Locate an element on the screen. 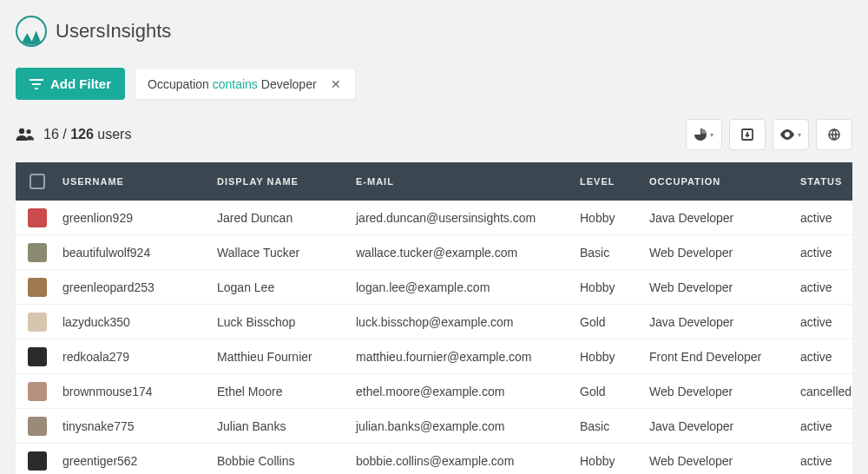 This screenshot has width=868, height=474. table-row: greentiger562Bobbie Collinsbobbie.collin… is located at coordinates (434, 458).